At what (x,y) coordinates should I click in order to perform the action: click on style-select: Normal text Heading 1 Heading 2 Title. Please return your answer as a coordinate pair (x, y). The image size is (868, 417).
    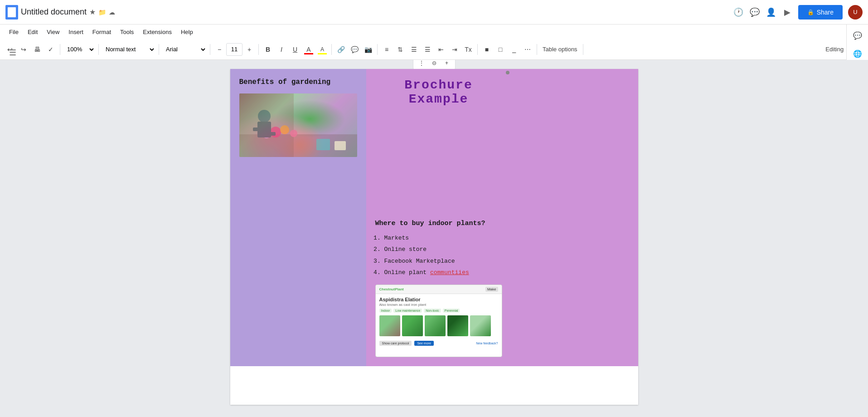
    Looking at the image, I should click on (129, 49).